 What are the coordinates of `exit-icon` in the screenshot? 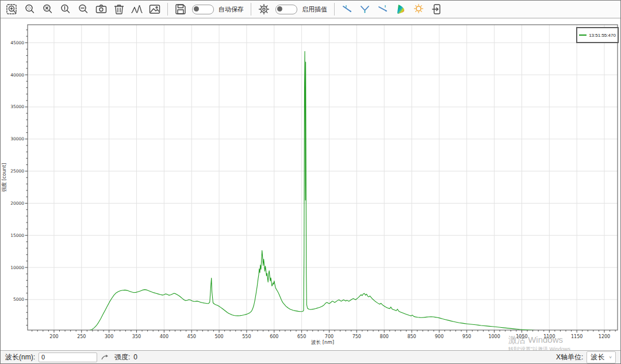 It's located at (436, 9).